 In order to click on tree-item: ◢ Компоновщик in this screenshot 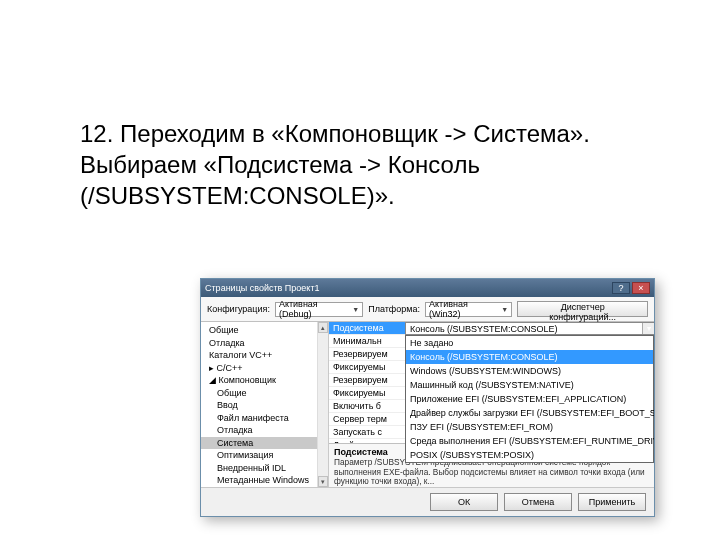, I will do `click(264, 380)`.